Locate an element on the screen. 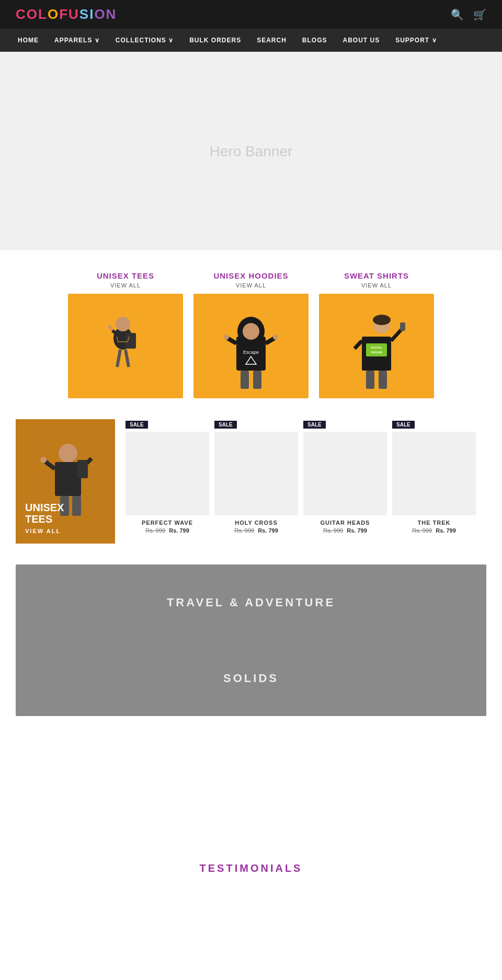 This screenshot has height=980, width=502. product-name-1: PERFECT WAVE is located at coordinates (167, 523).